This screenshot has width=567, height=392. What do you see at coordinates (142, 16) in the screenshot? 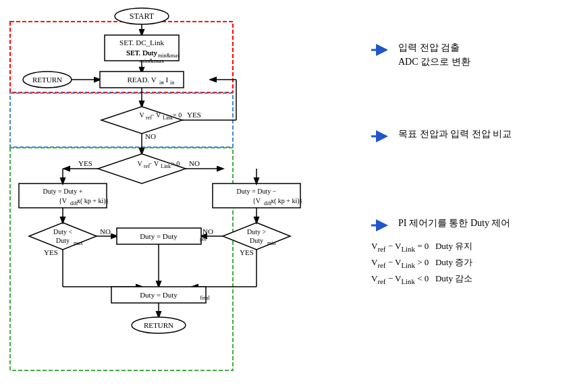
I see `start-label: START` at bounding box center [142, 16].